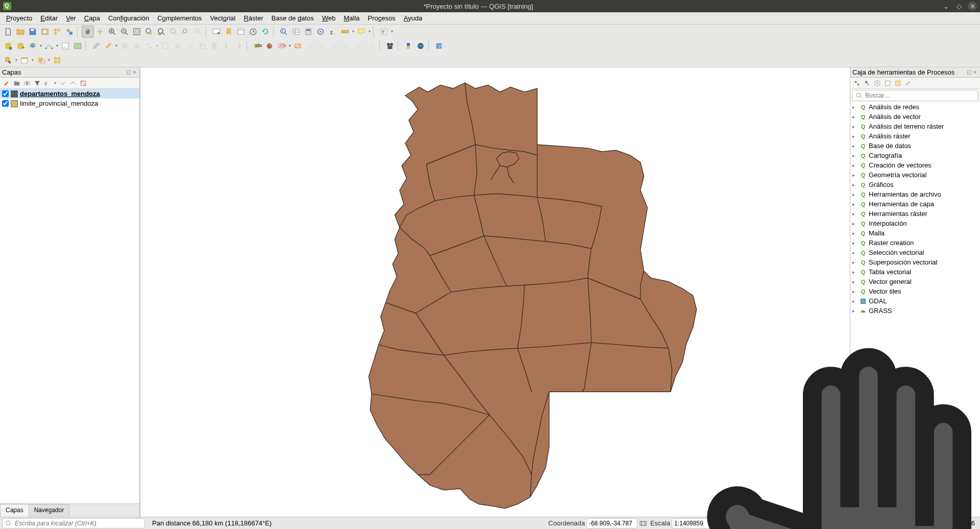  I want to click on delete-button, so click(178, 46).